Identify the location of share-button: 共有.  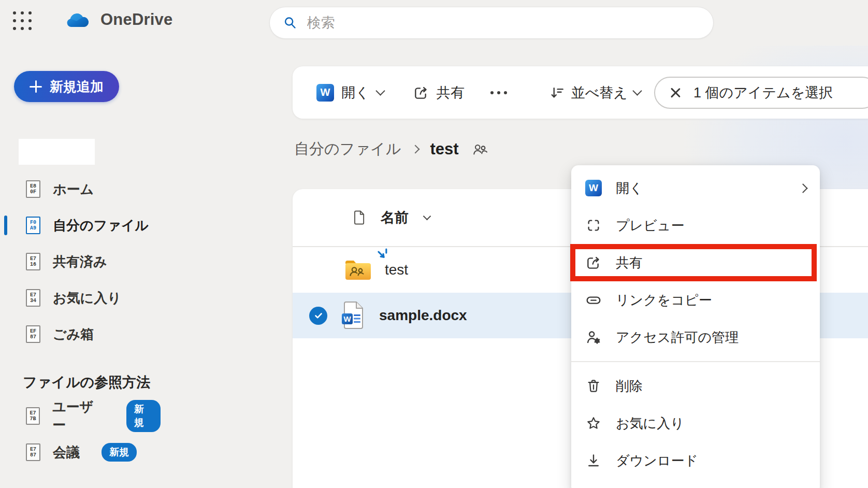
(439, 93).